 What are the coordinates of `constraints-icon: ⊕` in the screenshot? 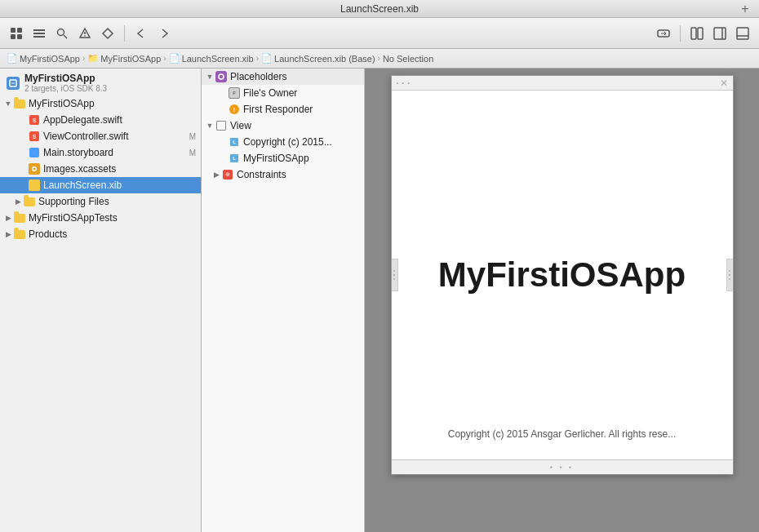 It's located at (228, 175).